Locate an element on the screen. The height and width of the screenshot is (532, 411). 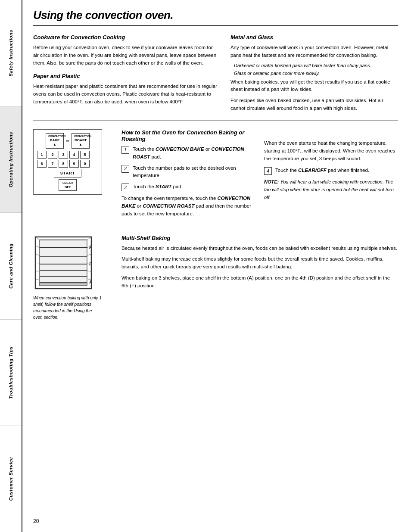
step-num-4: 4 is located at coordinates (268, 171).